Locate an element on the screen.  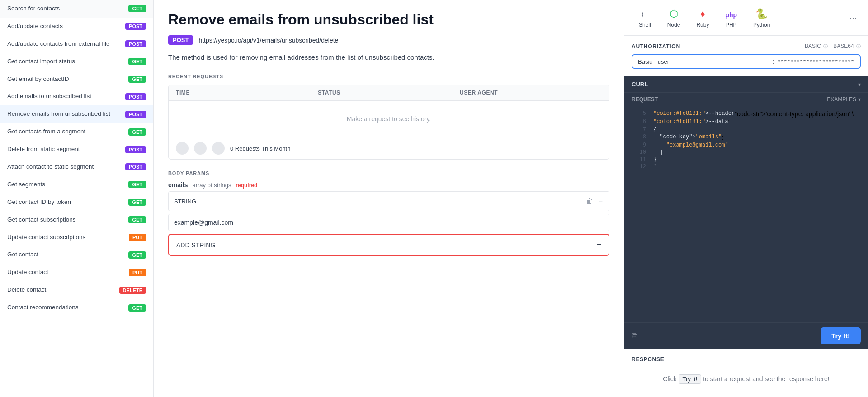
base64-auth-option: BASE64 ⓘ is located at coordinates (847, 46).